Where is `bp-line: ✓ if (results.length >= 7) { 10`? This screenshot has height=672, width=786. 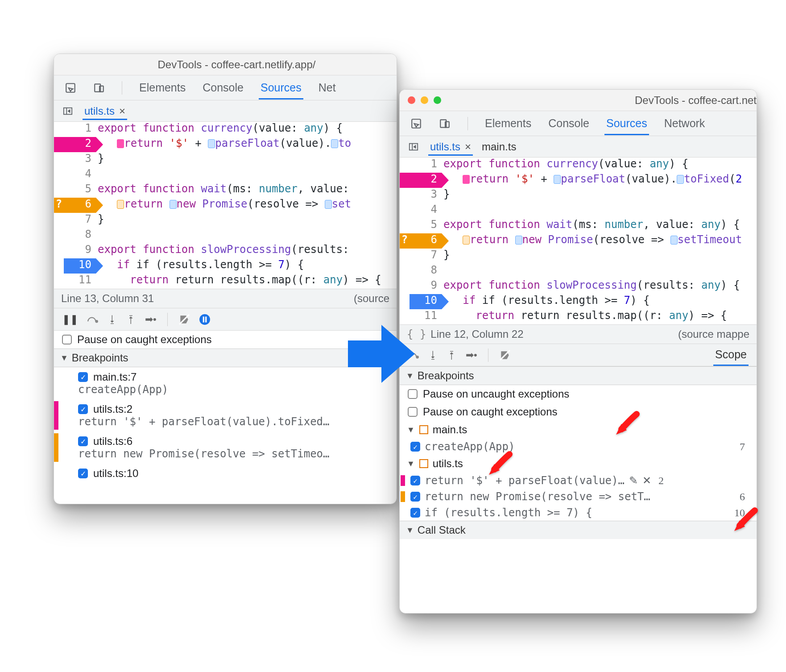 bp-line: ✓ if (results.length >= 7) { 10 is located at coordinates (578, 513).